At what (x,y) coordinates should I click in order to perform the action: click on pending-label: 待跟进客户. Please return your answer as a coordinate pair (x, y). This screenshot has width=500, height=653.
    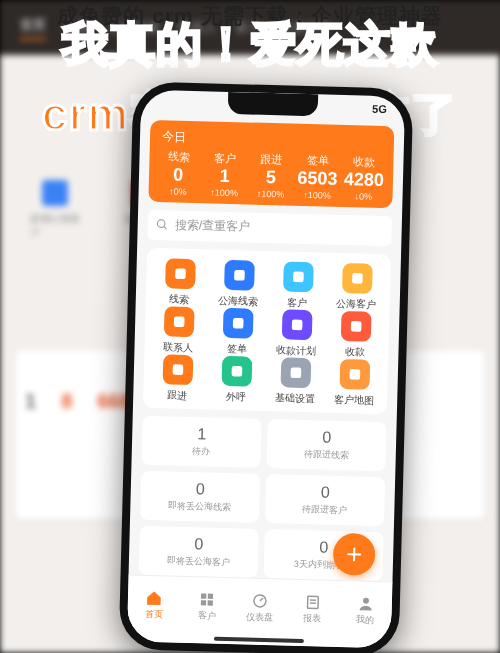
    Looking at the image, I should click on (324, 510).